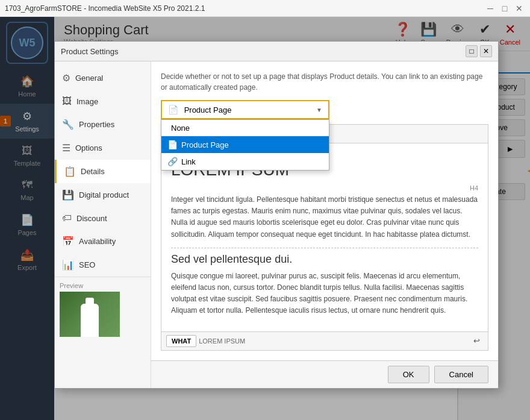 Image resolution: width=530 pixels, height=420 pixels. I want to click on h4-label: H4, so click(325, 188).